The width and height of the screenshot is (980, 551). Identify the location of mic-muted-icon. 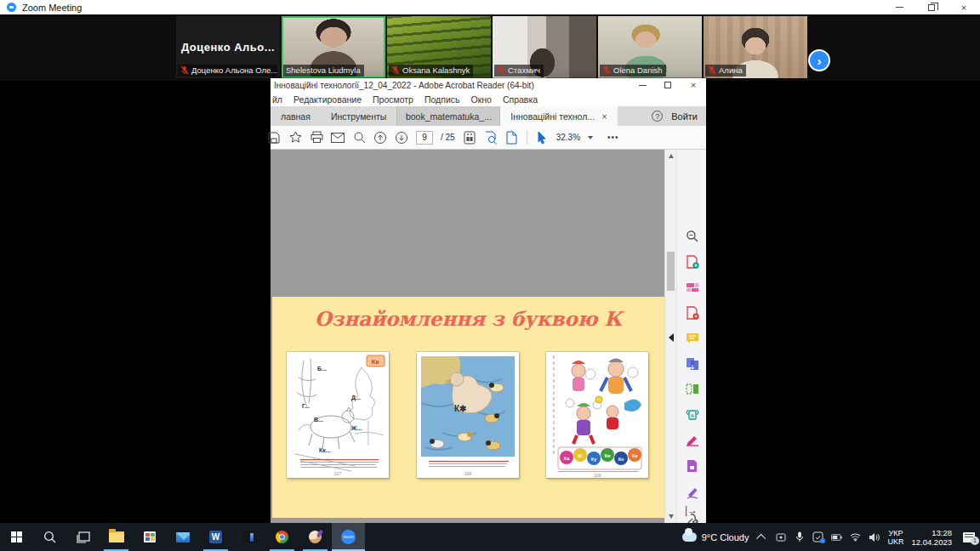
(607, 70).